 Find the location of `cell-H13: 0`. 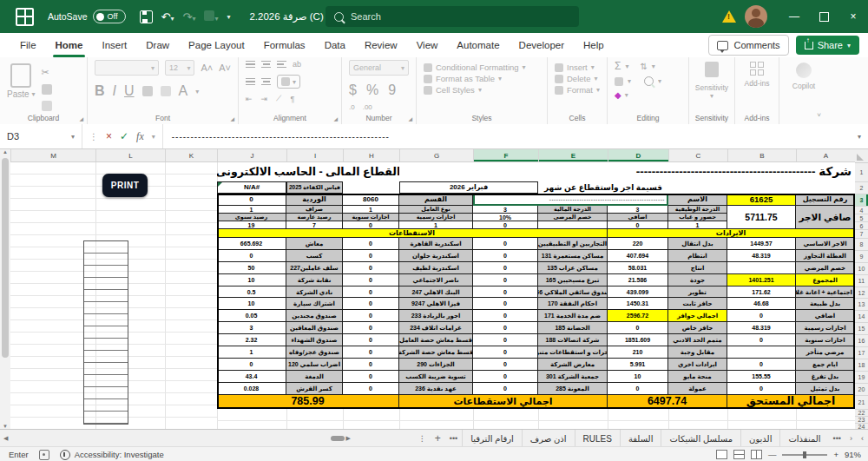

cell-H13: 0 is located at coordinates (372, 304).